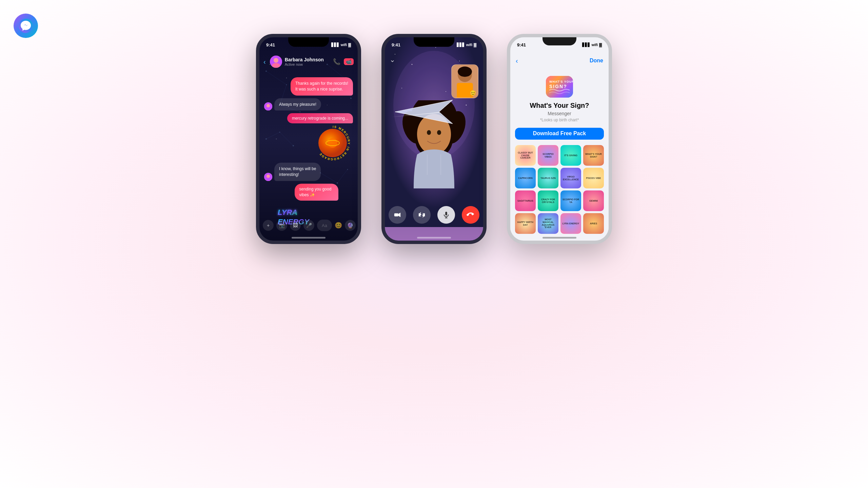 The height and width of the screenshot is (488, 868). What do you see at coordinates (593, 155) in the screenshot?
I see `sticker-4-label: WHAT'S YOUR SIGN?` at bounding box center [593, 155].